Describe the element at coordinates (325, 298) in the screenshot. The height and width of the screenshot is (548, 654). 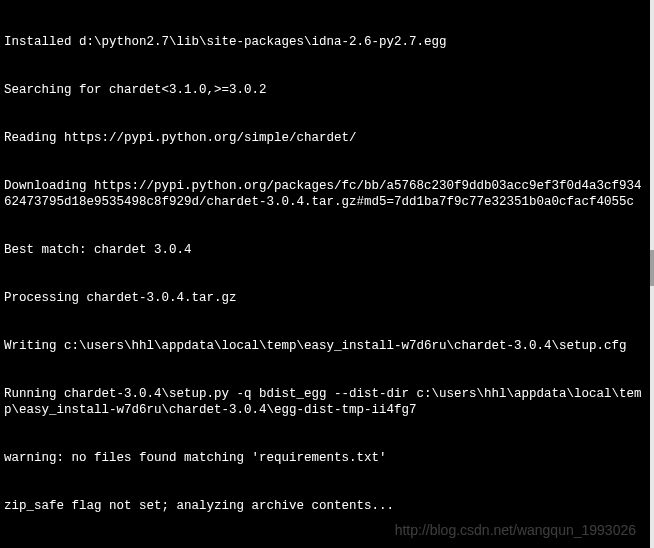
I see `terminal-line: Processing chardet-3.0.4.tar.gz` at that location.